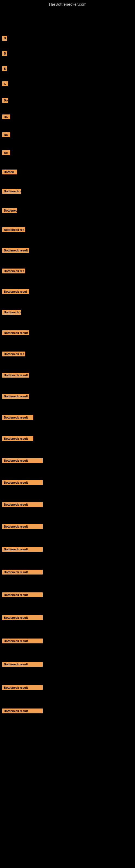  I want to click on list-item: S, so click(68, 84).